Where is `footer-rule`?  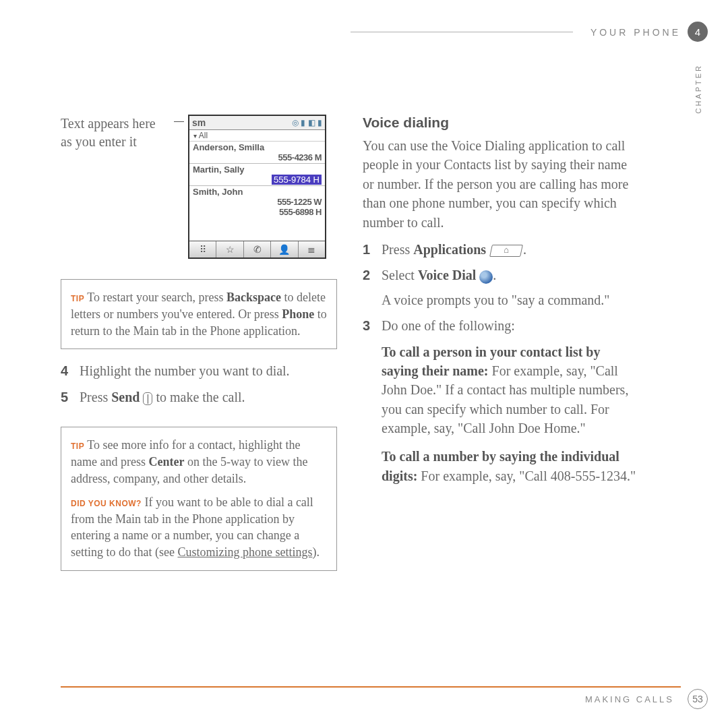 footer-rule is located at coordinates (371, 687).